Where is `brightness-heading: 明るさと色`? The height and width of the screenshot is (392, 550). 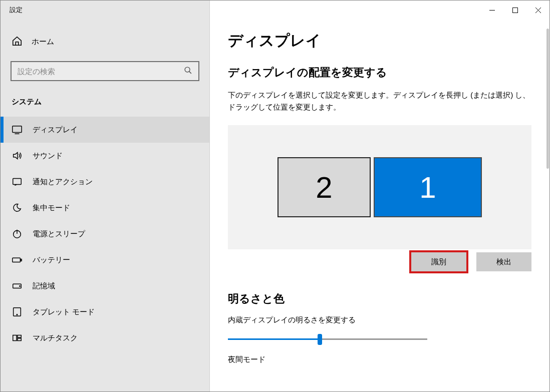 brightness-heading: 明るさと色 is located at coordinates (380, 299).